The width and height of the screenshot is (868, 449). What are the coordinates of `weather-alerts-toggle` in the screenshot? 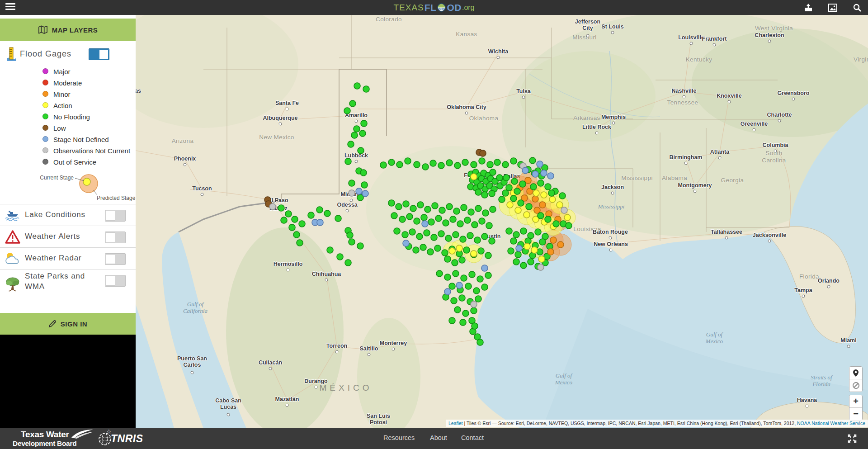 It's located at (115, 237).